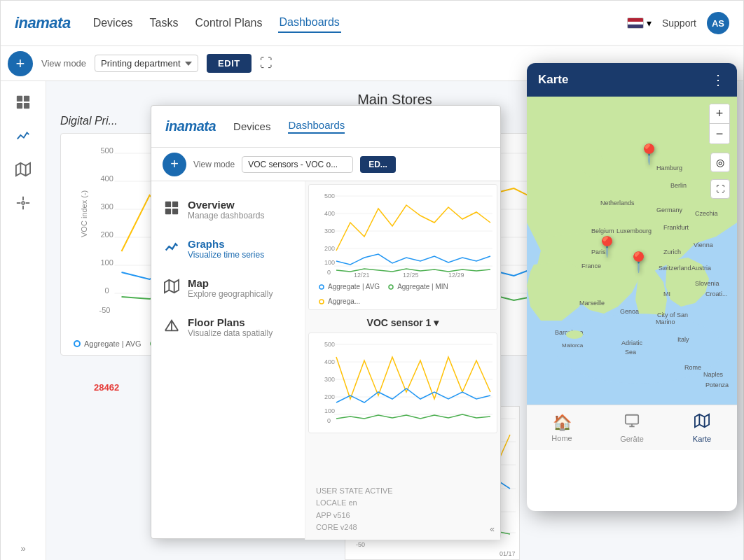 This screenshot has height=560, width=744. I want to click on sidebar-item-floorplan, so click(23, 203).